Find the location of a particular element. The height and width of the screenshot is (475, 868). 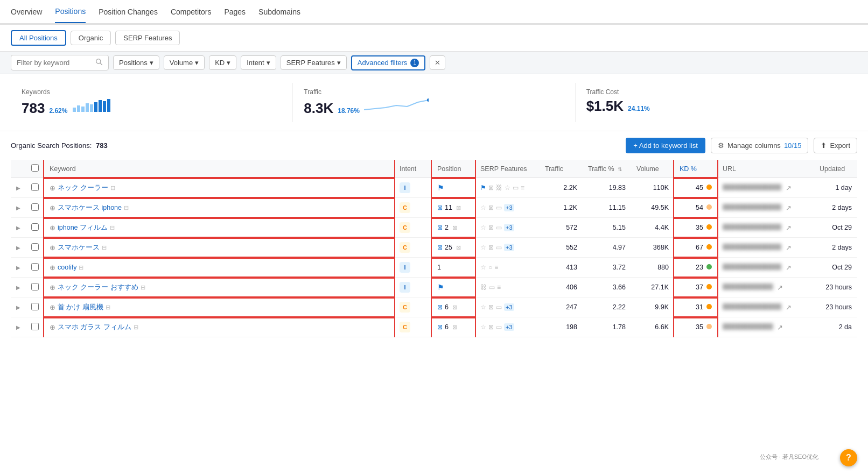

keyword-cell: ⊕ iphone フィルム ⊟ is located at coordinates (219, 228).